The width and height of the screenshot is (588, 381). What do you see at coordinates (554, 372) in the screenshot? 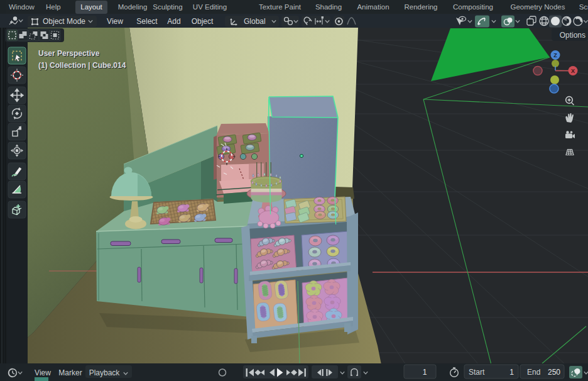
I see `svg-text: 250` at bounding box center [554, 372].